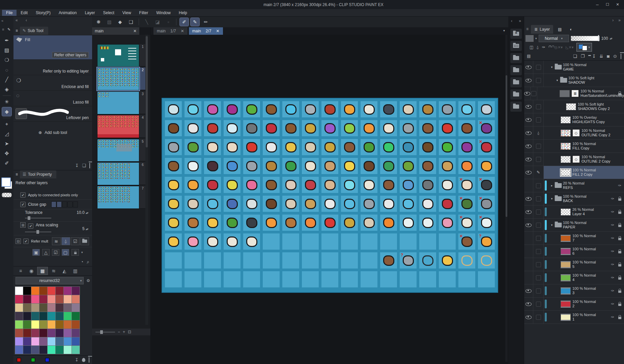  Describe the element at coordinates (82, 262) in the screenshot. I see `reset-timer-icon: ◔` at that location.